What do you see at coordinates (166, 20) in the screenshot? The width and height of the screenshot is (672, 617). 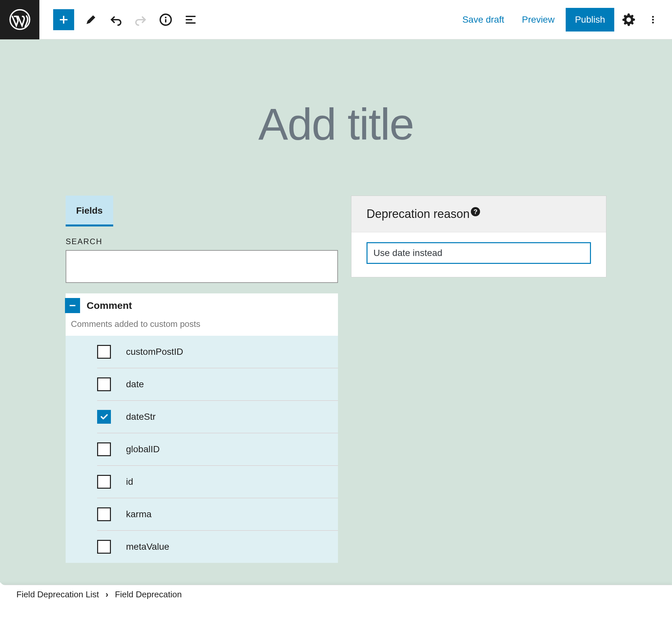 I see `info-button` at bounding box center [166, 20].